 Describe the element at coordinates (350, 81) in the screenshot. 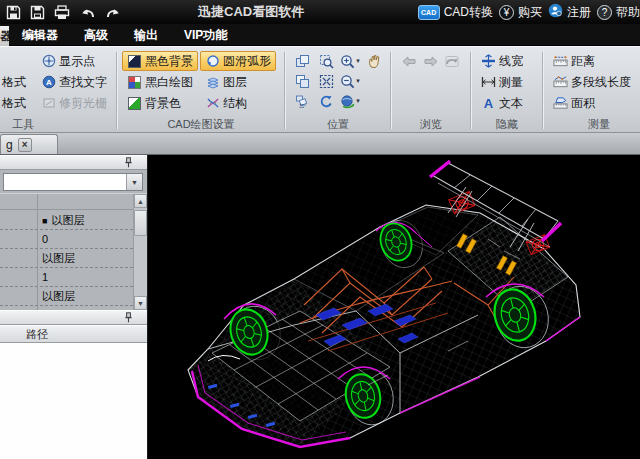

I see `zoom-out-button: ▾` at that location.